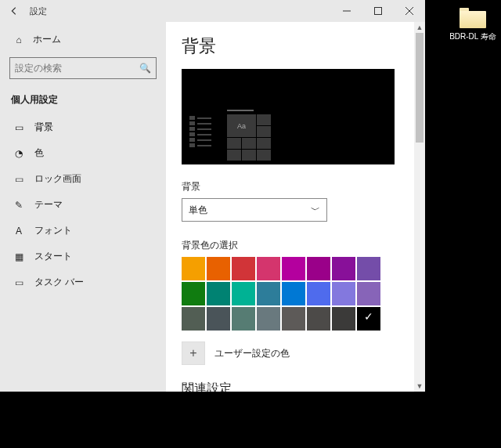 This screenshot has height=448, width=501. I want to click on related-settings-header: 関連設定, so click(296, 386).